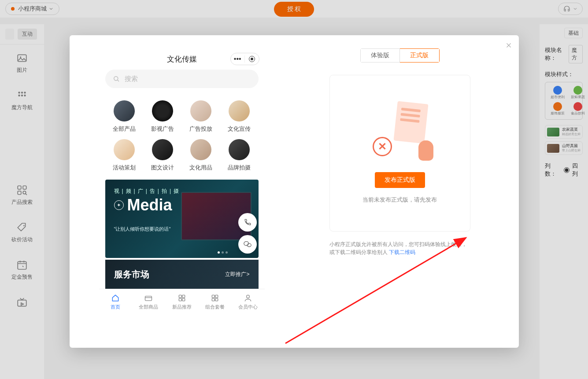 This screenshot has width=588, height=379. I want to click on publish-release-button: 发布正式版, so click(400, 180).